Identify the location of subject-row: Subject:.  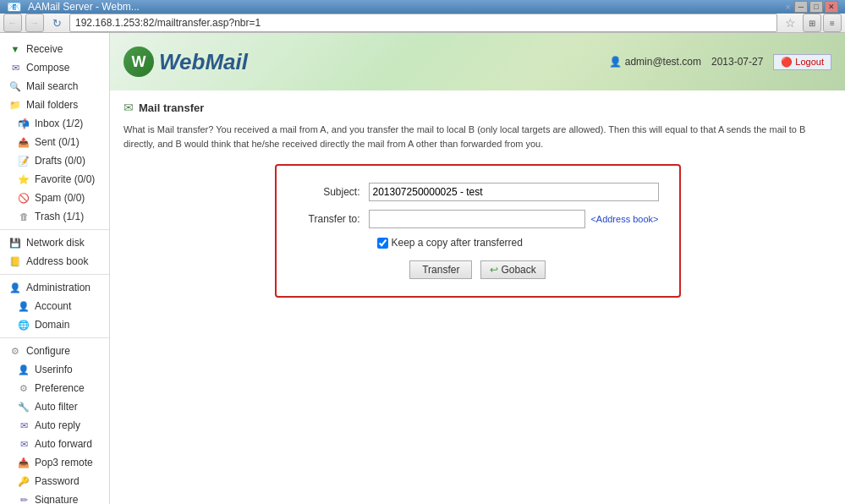
(478, 192).